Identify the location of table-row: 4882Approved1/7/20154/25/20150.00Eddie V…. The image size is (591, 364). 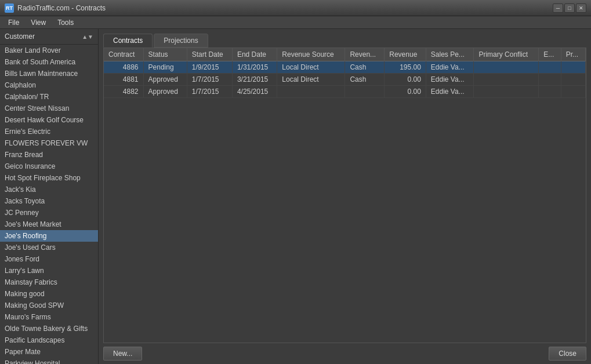
(345, 92).